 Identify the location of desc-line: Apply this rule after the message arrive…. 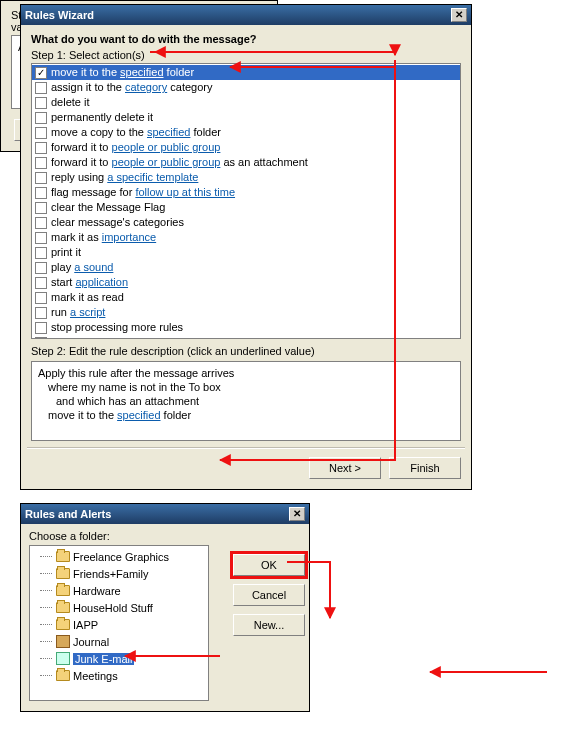
(246, 373).